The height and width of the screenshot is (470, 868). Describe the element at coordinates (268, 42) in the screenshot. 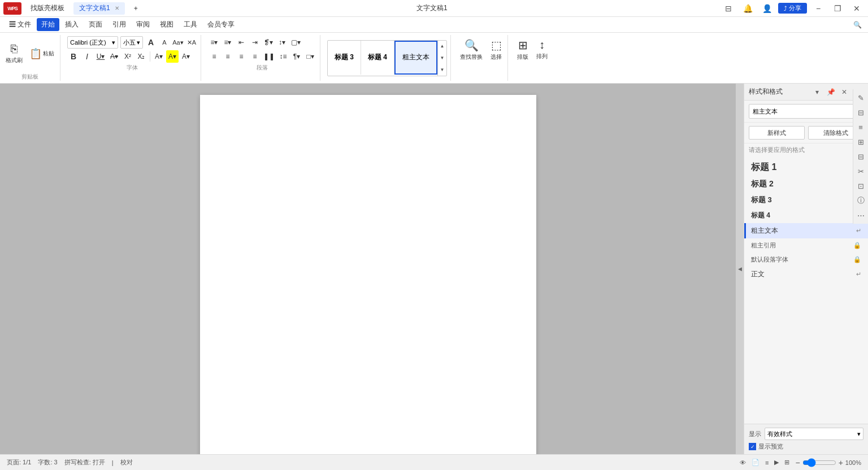

I see `multiline-button: ❡▾` at that location.